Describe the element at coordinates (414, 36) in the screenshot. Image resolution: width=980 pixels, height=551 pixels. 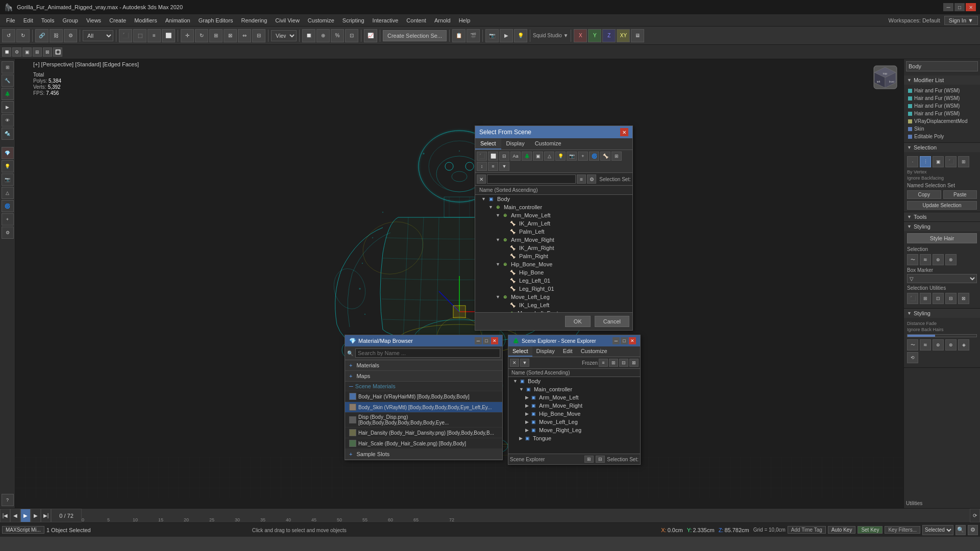
I see `create-selection-set-button: Create Selection Se...` at that location.